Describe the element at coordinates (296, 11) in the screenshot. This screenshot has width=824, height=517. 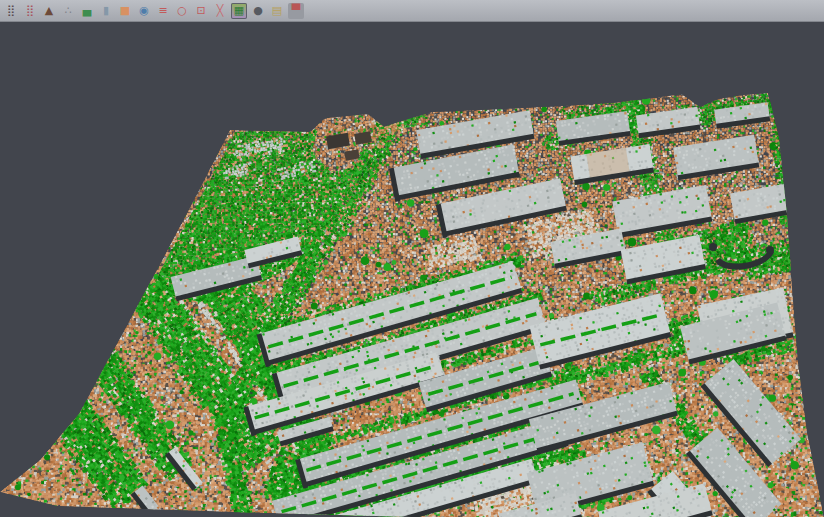
I see `flag-icon: ▀` at that location.